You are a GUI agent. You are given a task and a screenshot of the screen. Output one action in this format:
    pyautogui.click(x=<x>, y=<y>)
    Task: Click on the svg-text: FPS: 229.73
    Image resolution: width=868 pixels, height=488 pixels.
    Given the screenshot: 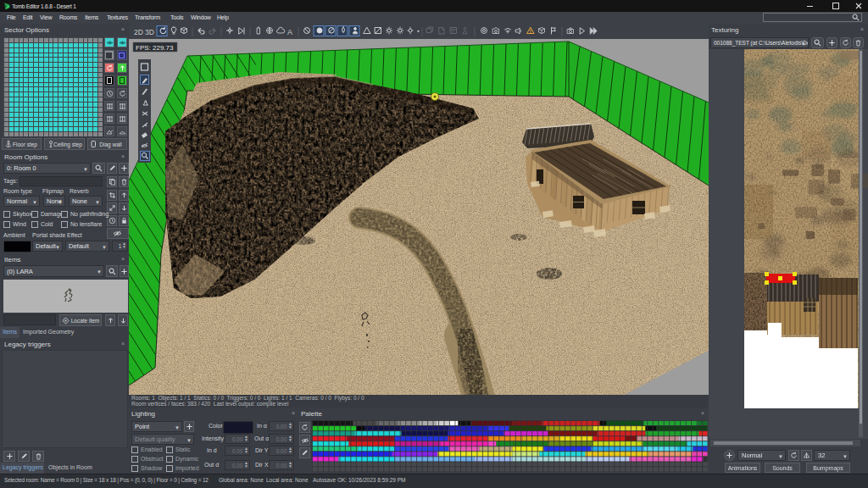 What is the action you would take?
    pyautogui.click(x=154, y=47)
    